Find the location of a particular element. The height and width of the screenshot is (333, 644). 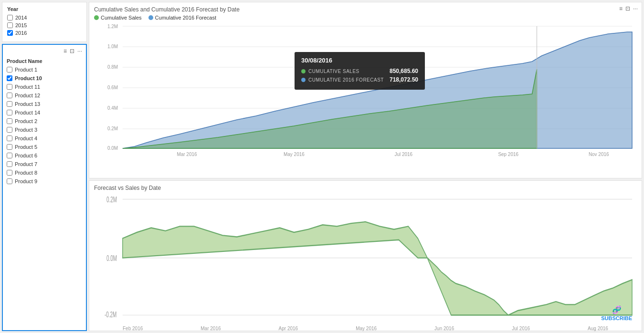

product-13-label: Product 13 is located at coordinates (28, 104).